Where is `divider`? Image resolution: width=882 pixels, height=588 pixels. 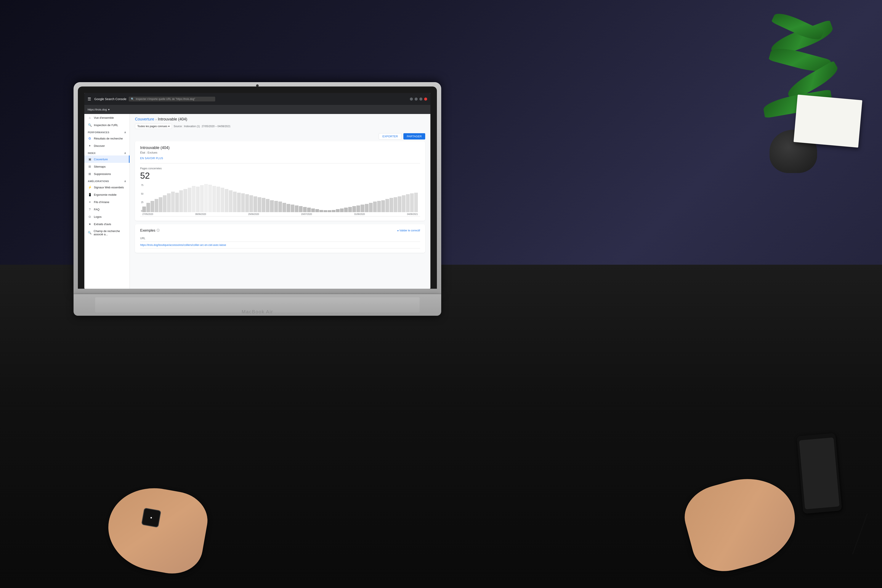
divider is located at coordinates (280, 164).